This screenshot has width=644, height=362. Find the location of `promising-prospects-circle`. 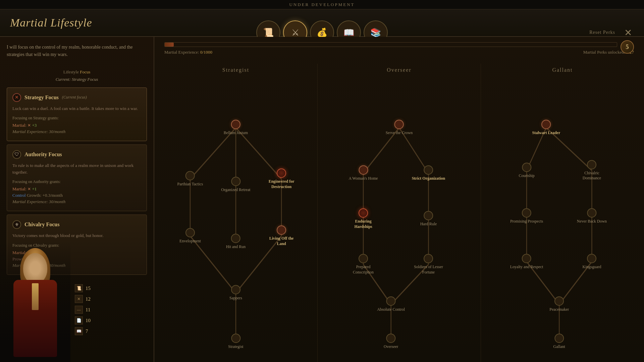

promising-prospects-circle is located at coordinates (527, 213).